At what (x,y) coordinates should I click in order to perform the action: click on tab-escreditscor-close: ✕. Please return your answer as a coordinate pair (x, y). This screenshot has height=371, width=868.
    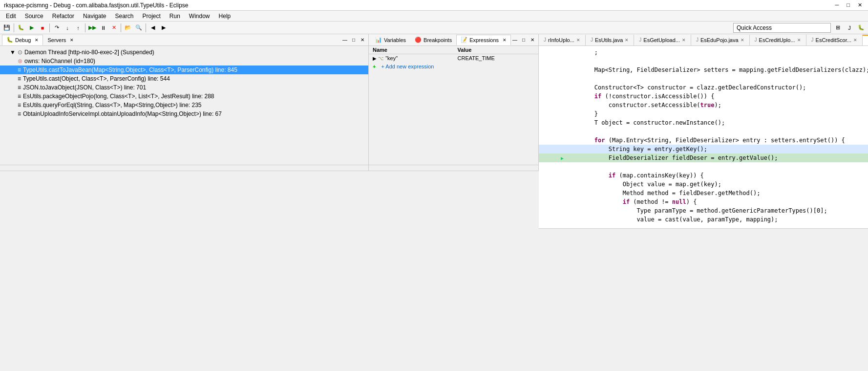
    Looking at the image, I should click on (855, 40).